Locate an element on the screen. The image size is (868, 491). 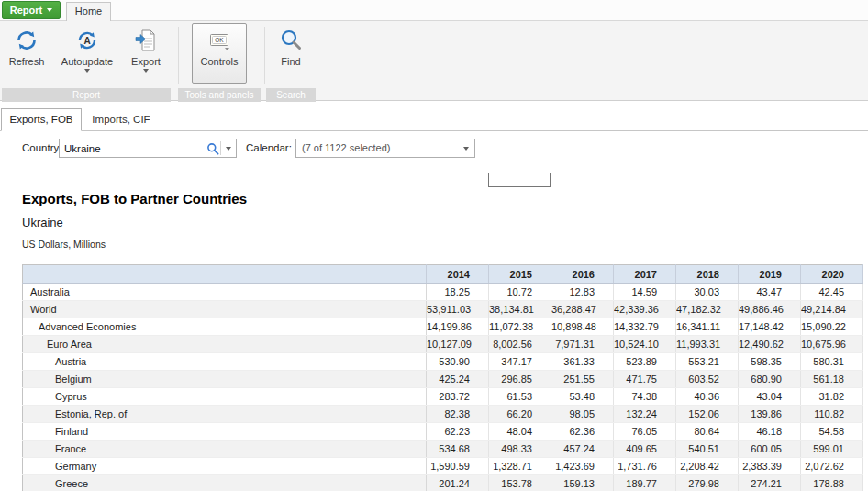
export-icon is located at coordinates (146, 40).